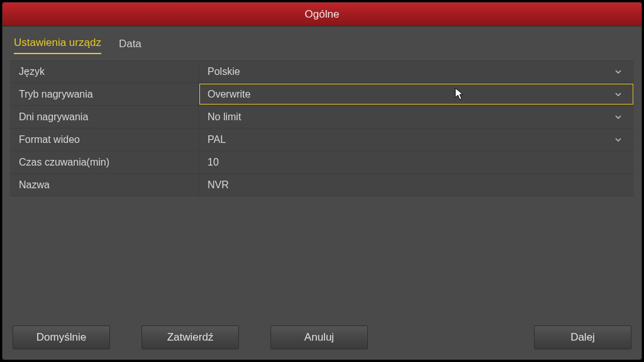 The width and height of the screenshot is (644, 362). I want to click on label-record-mode: Tryb nagrywania, so click(104, 94).